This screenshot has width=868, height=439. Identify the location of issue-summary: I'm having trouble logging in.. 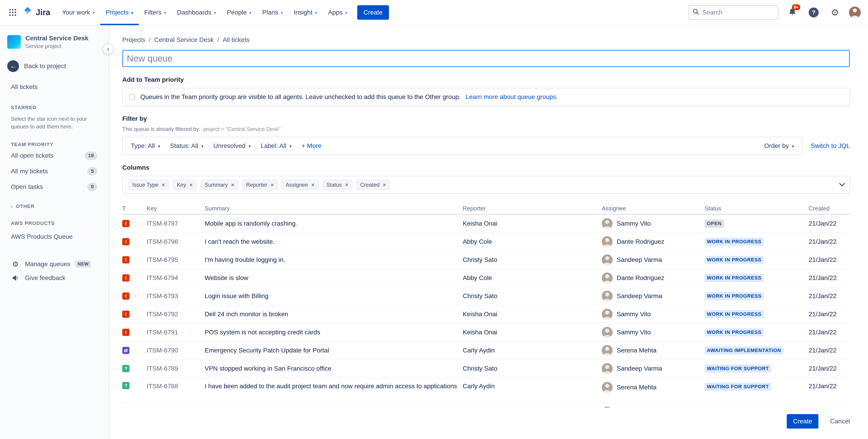
(334, 260).